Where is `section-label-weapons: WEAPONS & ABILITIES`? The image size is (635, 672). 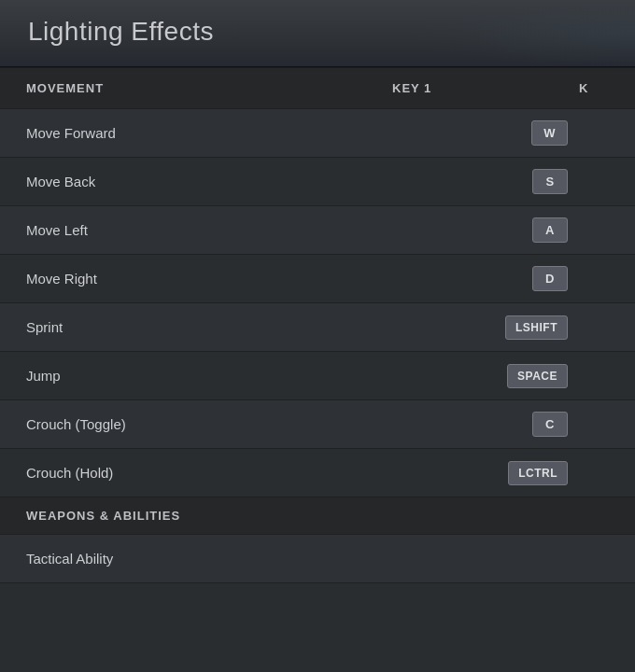 section-label-weapons: WEAPONS & ABILITIES is located at coordinates (103, 515).